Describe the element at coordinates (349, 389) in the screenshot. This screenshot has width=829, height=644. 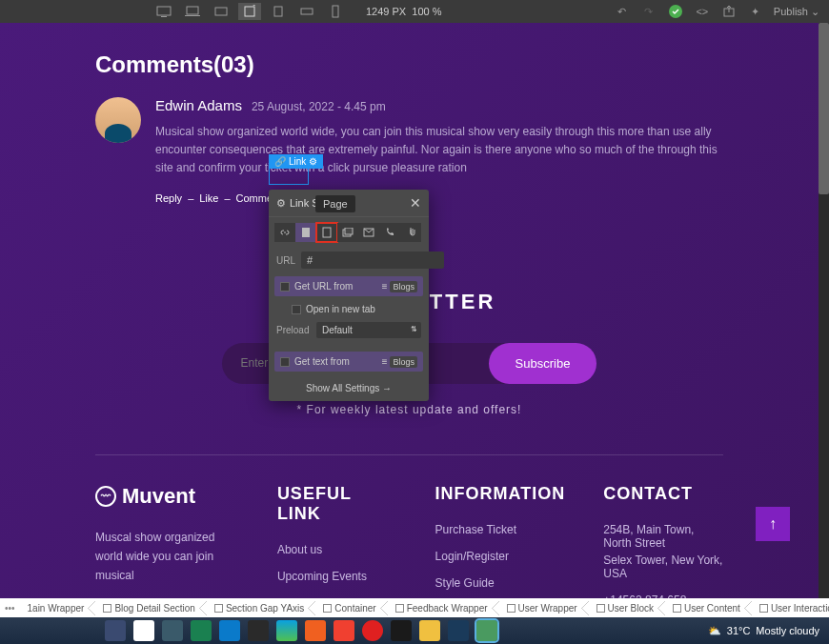
I see `show-all-settings: Show All Settings →` at that location.